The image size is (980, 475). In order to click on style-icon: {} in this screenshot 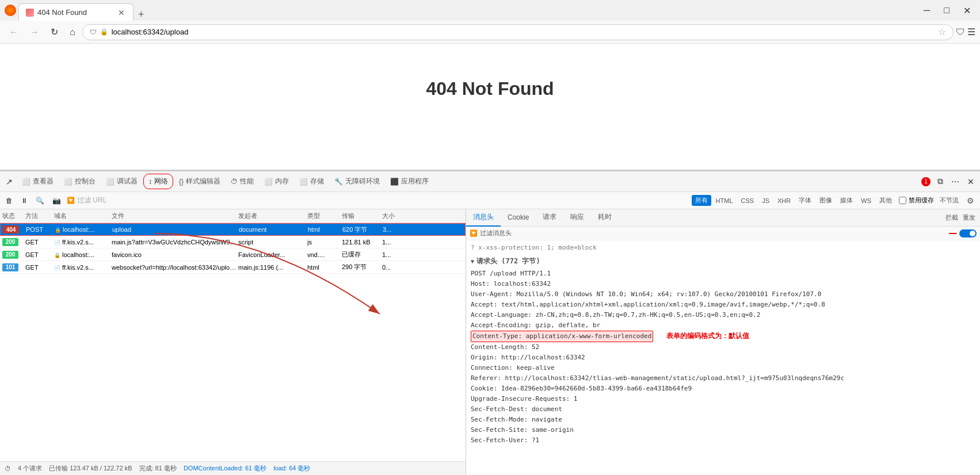, I will do `click(181, 182)`.